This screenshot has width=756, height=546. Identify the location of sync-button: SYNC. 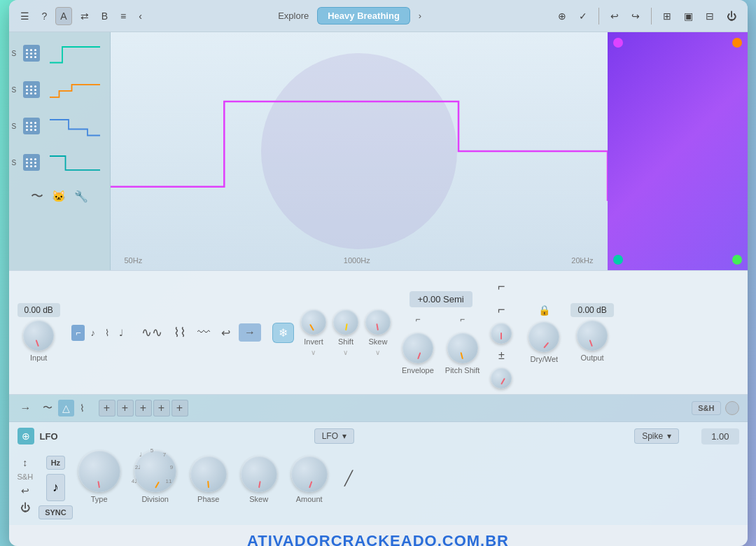
(56, 512).